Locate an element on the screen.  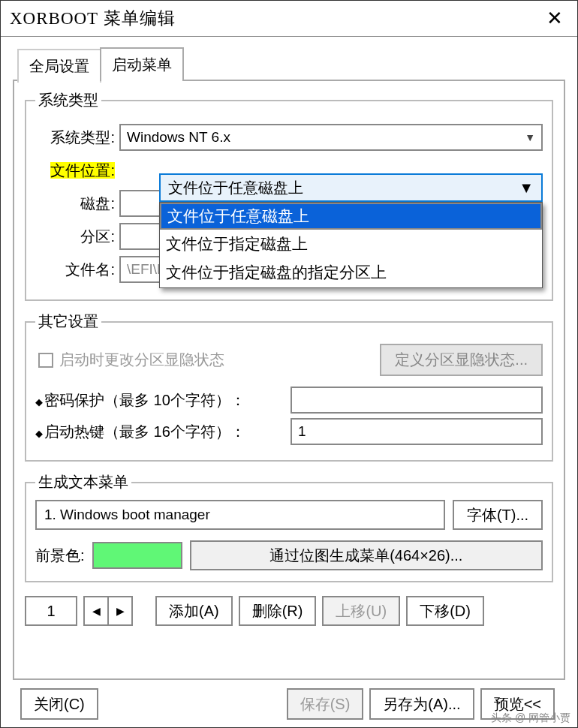
moveup-button: 上移(U) is located at coordinates (361, 611).